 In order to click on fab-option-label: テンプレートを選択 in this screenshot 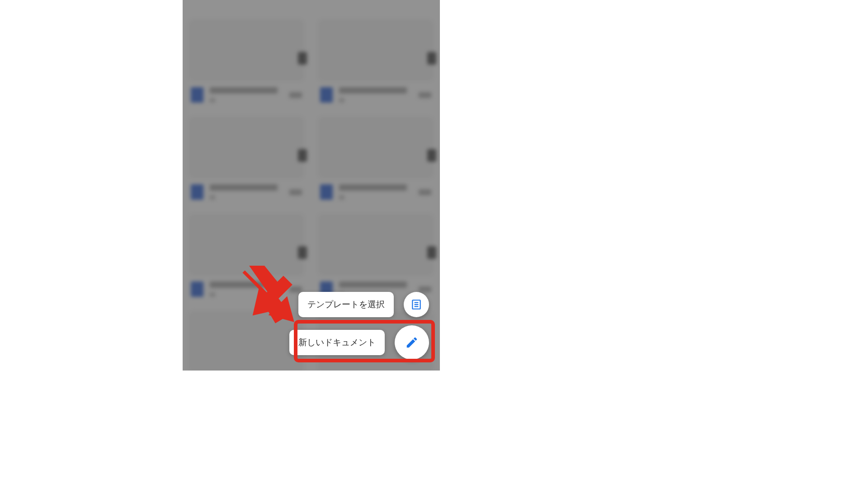, I will do `click(346, 305)`.